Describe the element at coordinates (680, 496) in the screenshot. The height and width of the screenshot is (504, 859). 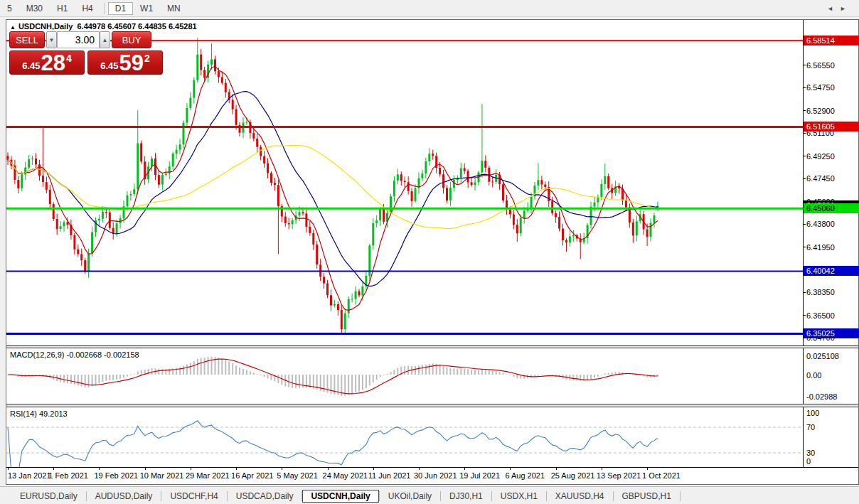
I see `tab-separator` at that location.